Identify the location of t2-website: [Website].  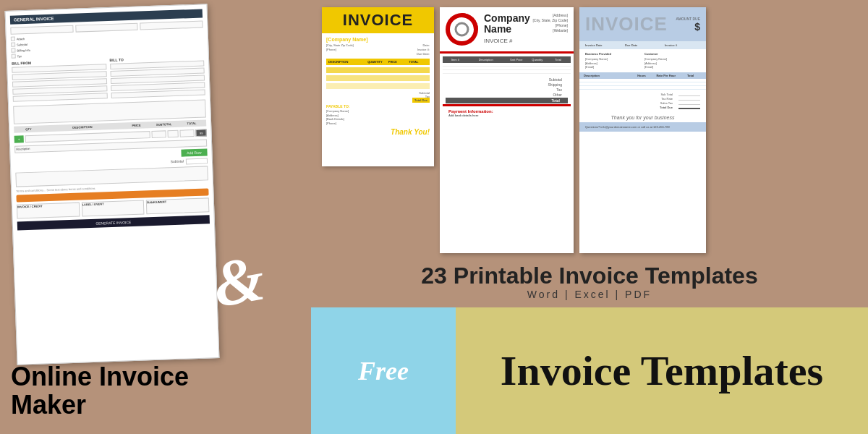
(550, 30).